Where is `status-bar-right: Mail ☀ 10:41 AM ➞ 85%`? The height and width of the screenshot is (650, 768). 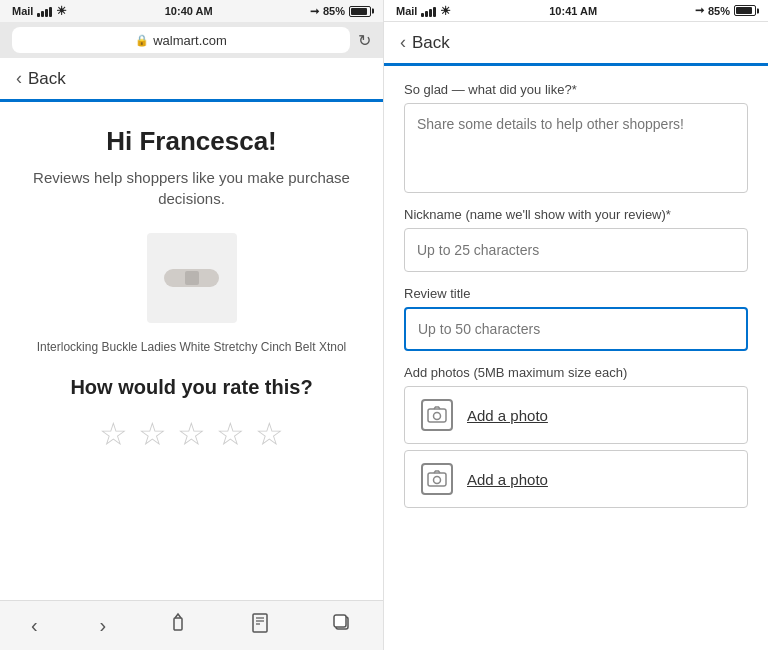
status-bar-right: Mail ☀ 10:41 AM ➞ 85% is located at coordinates (576, 11).